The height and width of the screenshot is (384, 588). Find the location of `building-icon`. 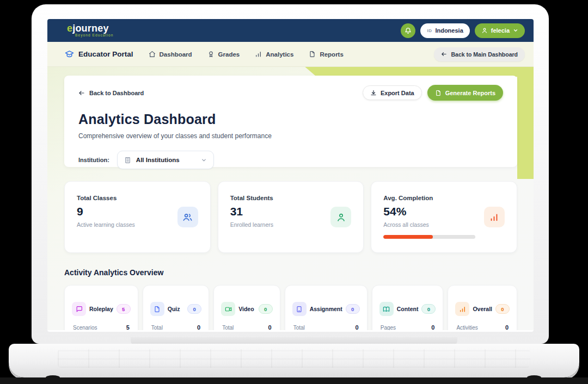

building-icon is located at coordinates (127, 160).